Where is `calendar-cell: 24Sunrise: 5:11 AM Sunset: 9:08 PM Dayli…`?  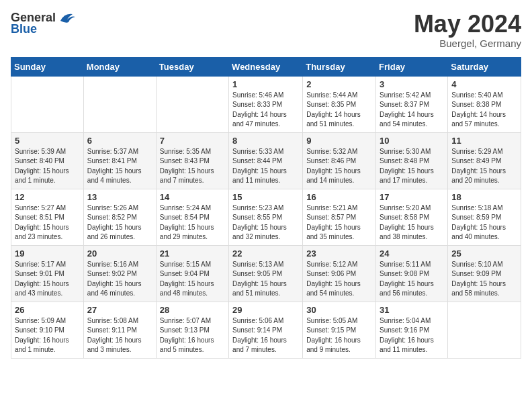 calendar-cell: 24Sunrise: 5:11 AM Sunset: 9:08 PM Dayli… is located at coordinates (412, 273).